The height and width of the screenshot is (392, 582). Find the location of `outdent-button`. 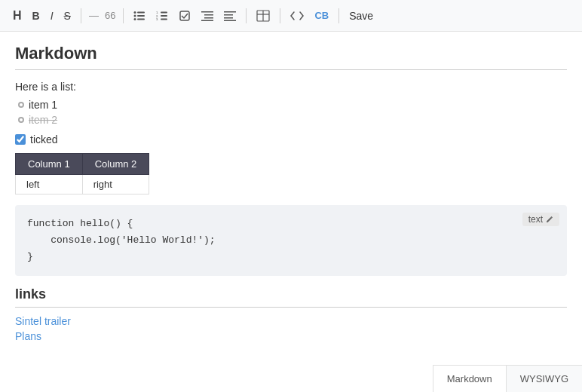

outdent-button is located at coordinates (230, 16).